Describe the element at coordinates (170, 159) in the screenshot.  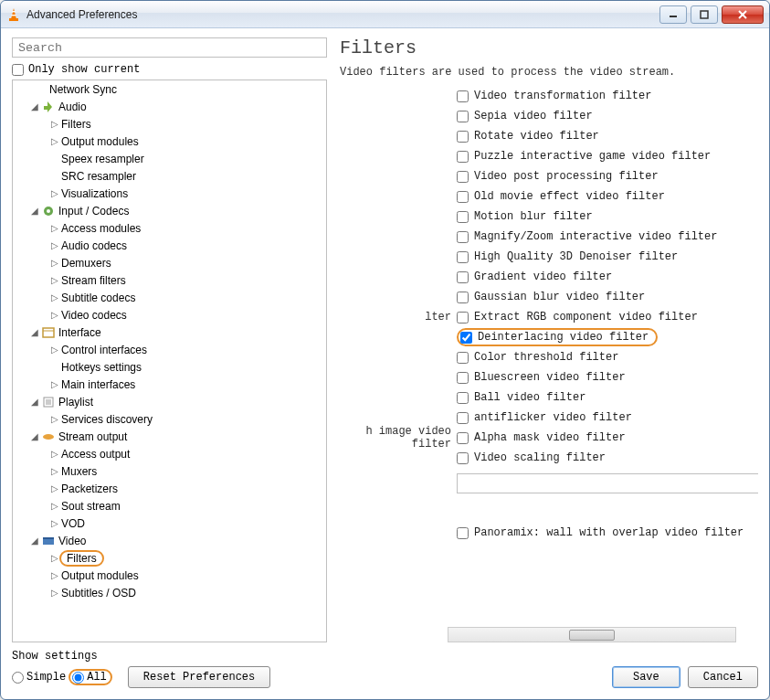
I see `tree-item-speex: Speex resampler` at that location.